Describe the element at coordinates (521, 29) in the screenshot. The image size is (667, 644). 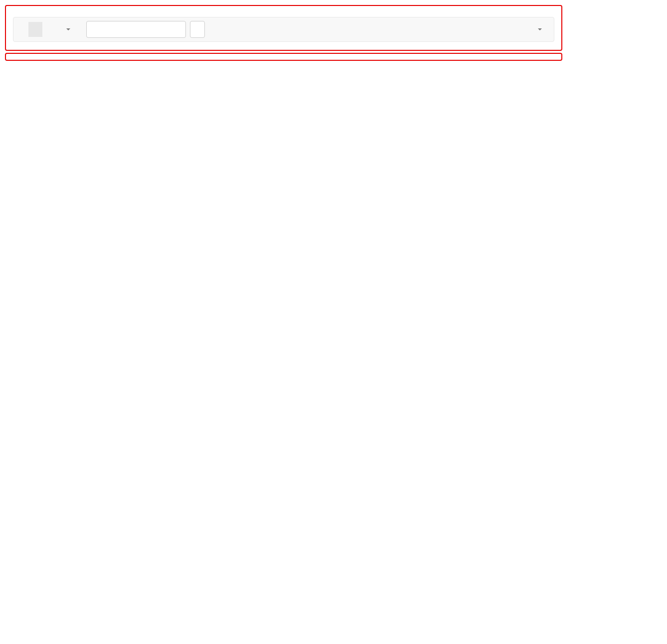
I see `nav-link-right` at that location.